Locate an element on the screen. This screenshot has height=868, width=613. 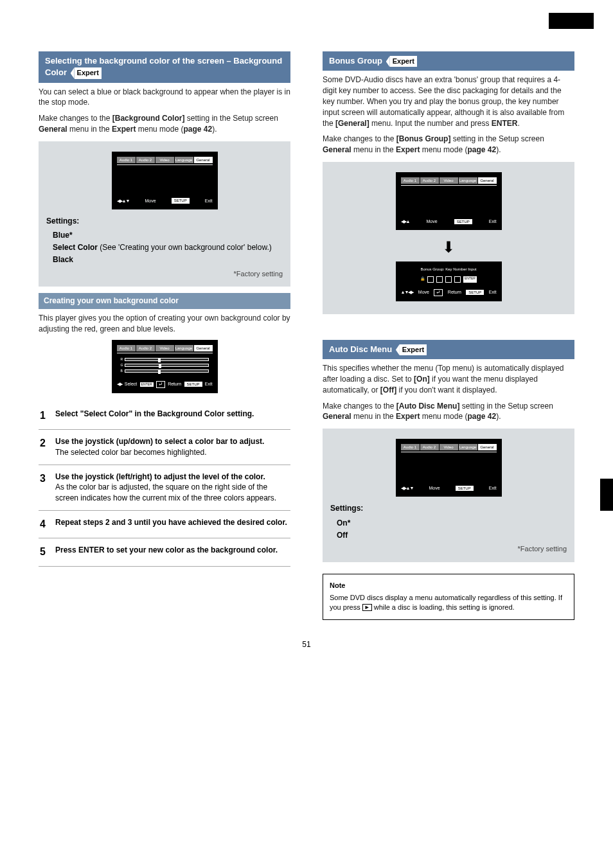
lock-icon: 🔒 is located at coordinates (423, 279).